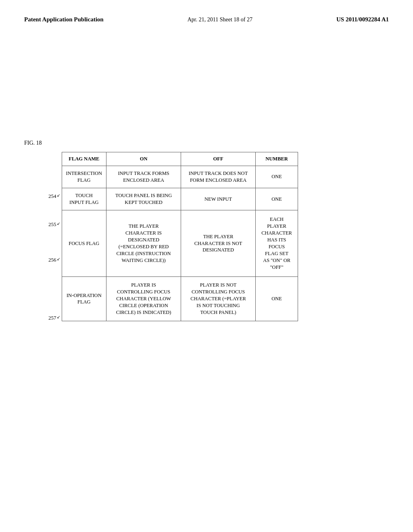 This screenshot has width=413, height=532. I want to click on flag-off-2: THE PLAYER CHARACTER IS NOT DESIGNATED, so click(219, 243).